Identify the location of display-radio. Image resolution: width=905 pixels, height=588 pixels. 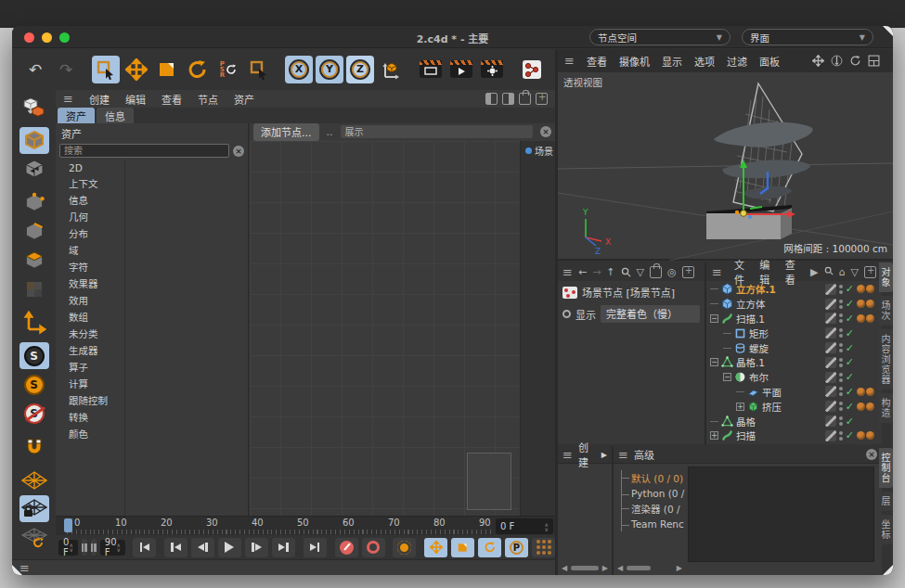
(566, 313).